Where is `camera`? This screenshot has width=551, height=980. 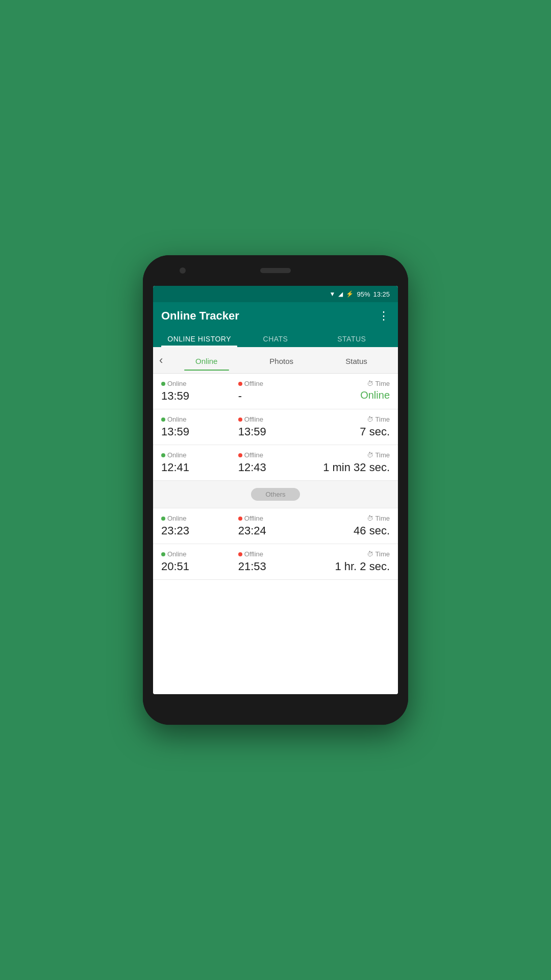
camera is located at coordinates (183, 271).